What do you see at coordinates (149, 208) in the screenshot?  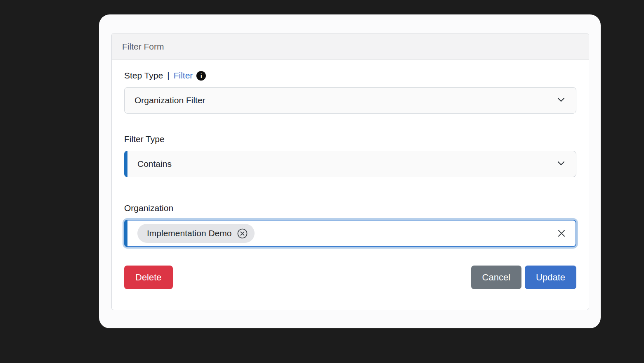 I see `organization-label: Organization` at bounding box center [149, 208].